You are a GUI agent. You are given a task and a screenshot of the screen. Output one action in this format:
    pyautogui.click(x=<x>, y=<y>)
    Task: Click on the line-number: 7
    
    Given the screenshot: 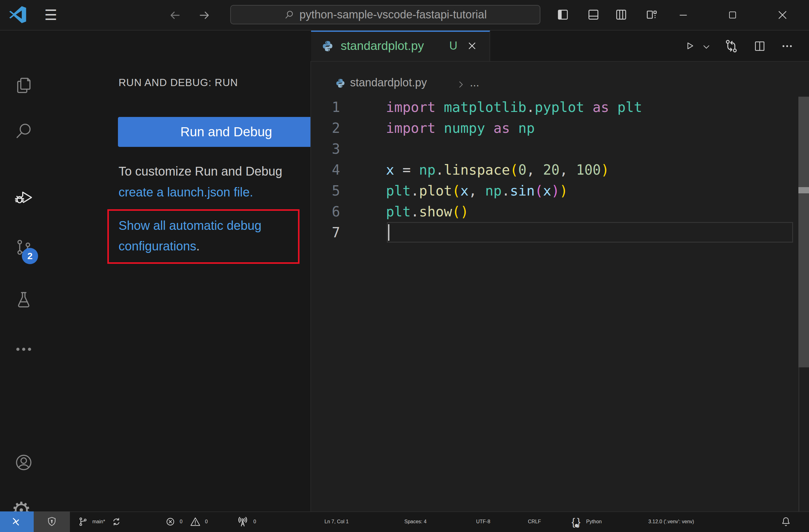 What is the action you would take?
    pyautogui.click(x=325, y=232)
    